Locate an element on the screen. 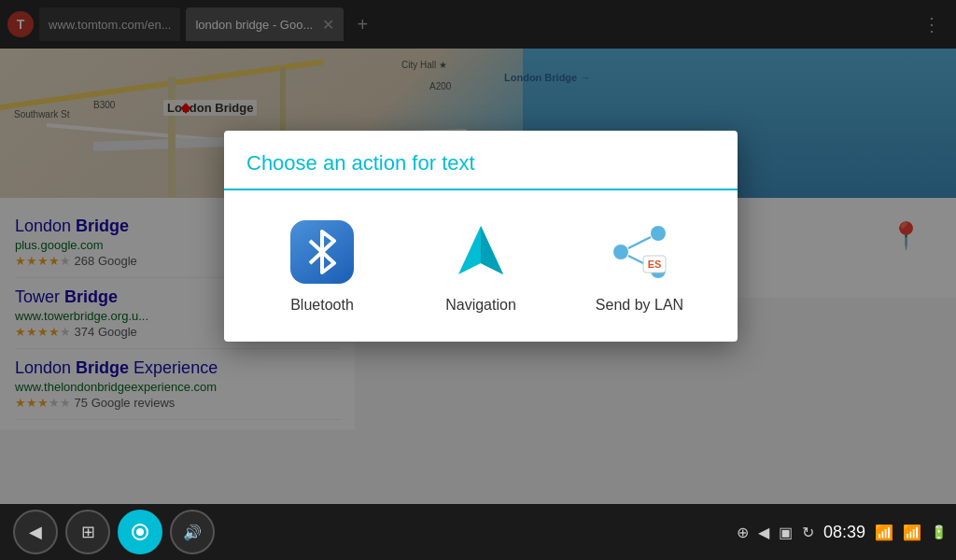 This screenshot has height=560, width=956. battery-icon: 🔋 is located at coordinates (939, 532).